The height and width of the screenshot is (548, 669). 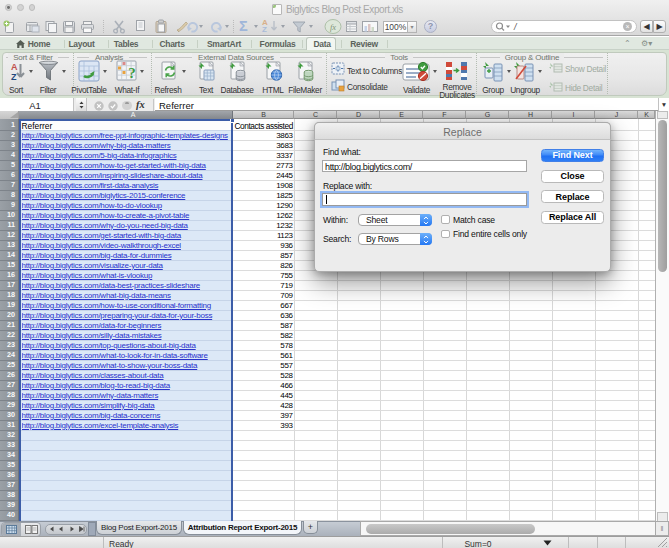 I want to click on svg-text: fx, so click(x=333, y=27).